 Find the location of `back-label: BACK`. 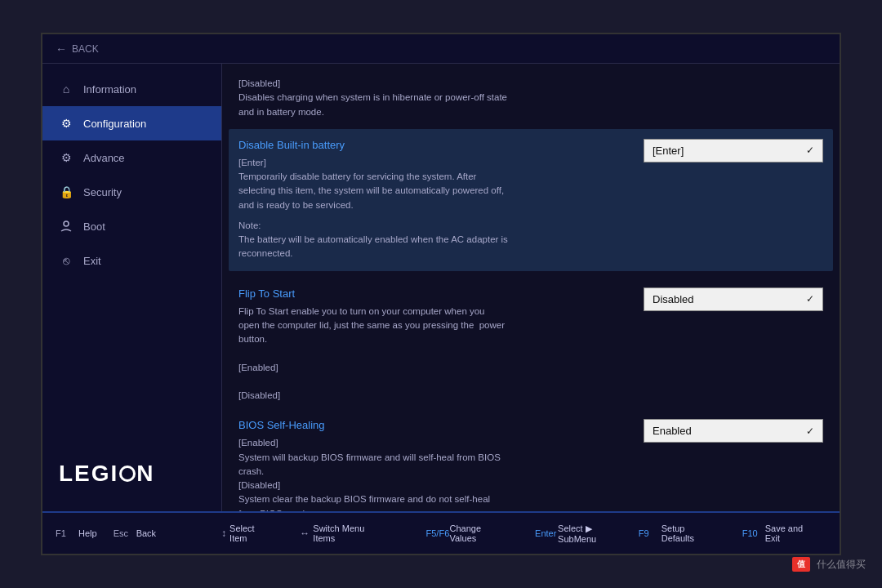

back-label: BACK is located at coordinates (85, 49).